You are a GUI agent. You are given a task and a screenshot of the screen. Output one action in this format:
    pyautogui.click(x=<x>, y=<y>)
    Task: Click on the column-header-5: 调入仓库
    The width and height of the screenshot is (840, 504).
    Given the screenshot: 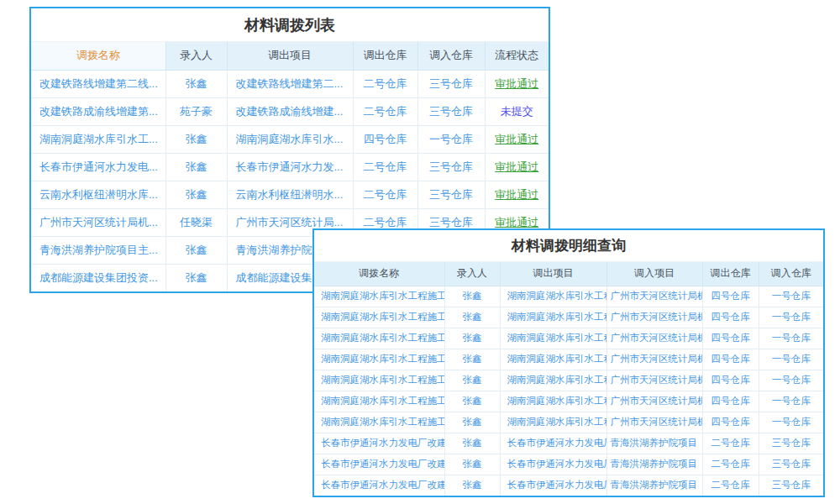 What is the action you would take?
    pyautogui.click(x=451, y=55)
    